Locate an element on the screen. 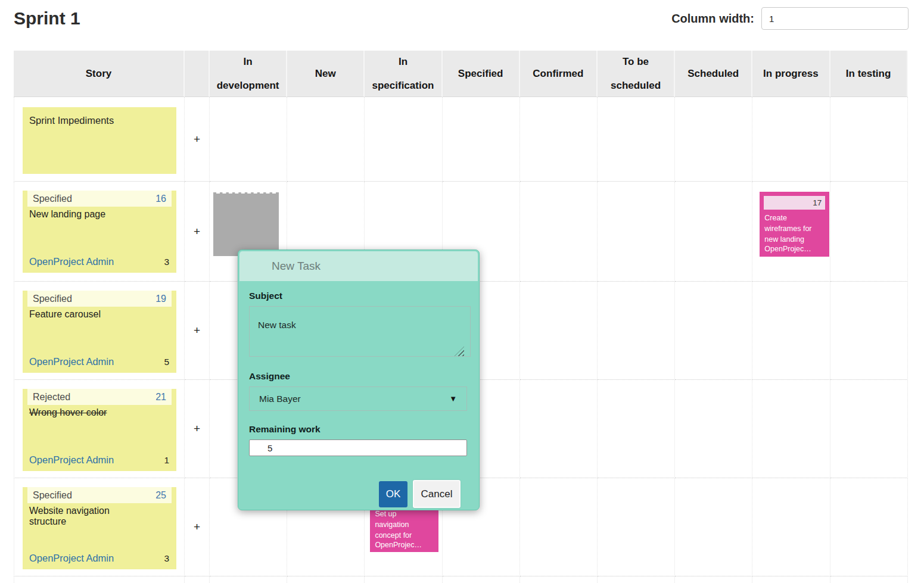 The width and height of the screenshot is (924, 583). story-card-impediments: Sprint Impediments is located at coordinates (99, 141).